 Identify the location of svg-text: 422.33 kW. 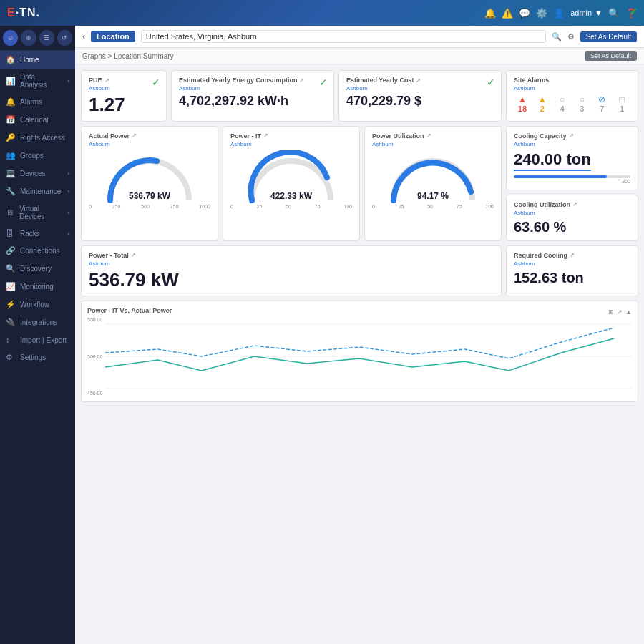
(292, 196).